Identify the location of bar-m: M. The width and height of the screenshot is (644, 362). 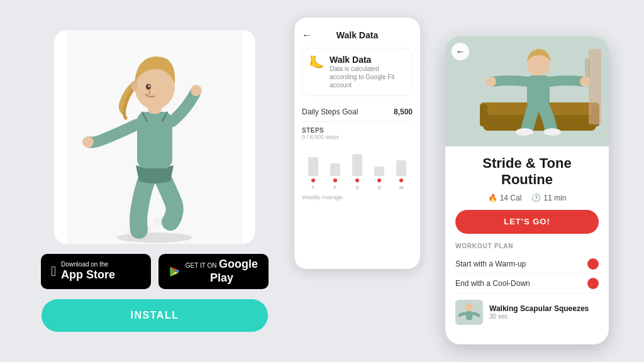
(401, 175).